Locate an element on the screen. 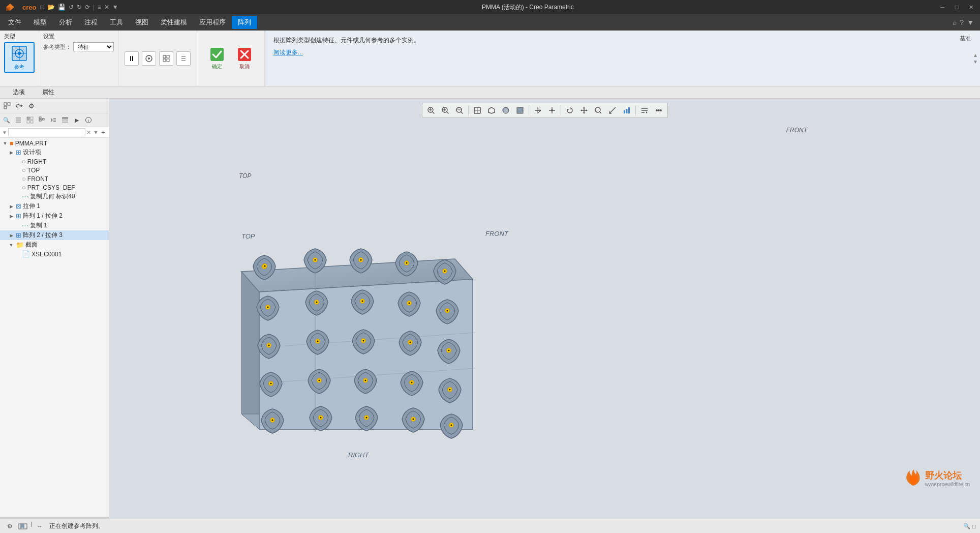  tree-expand-array2: ▶ is located at coordinates (11, 235).